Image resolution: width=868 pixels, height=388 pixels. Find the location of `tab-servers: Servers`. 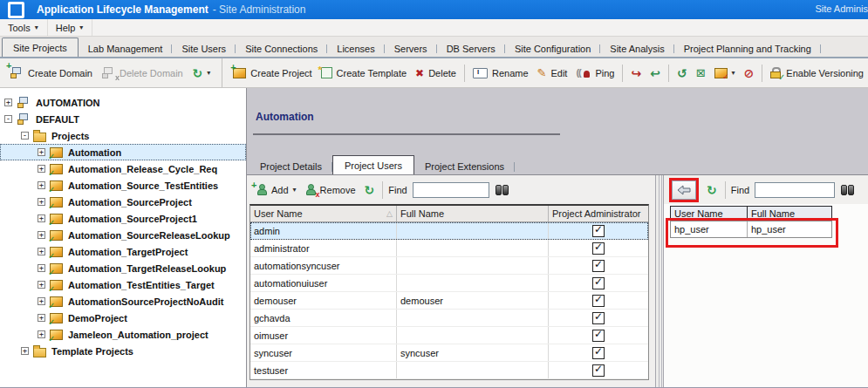

tab-servers: Servers is located at coordinates (411, 49).